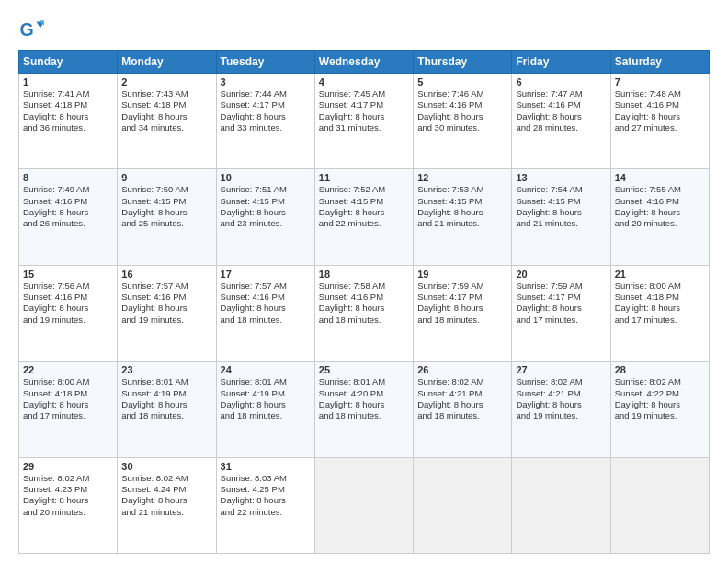  What do you see at coordinates (462, 190) in the screenshot?
I see `day-info-line: Sunrise: 7:53 AM` at bounding box center [462, 190].